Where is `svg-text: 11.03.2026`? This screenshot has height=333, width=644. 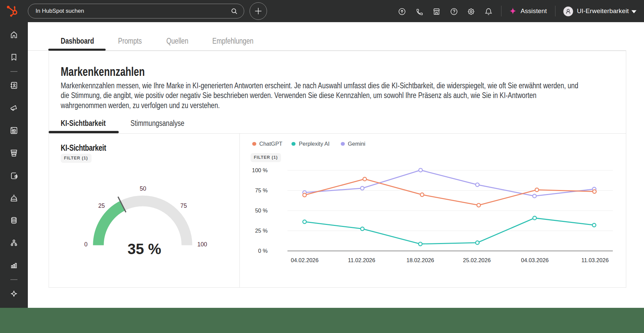 svg-text: 11.03.2026 is located at coordinates (595, 260).